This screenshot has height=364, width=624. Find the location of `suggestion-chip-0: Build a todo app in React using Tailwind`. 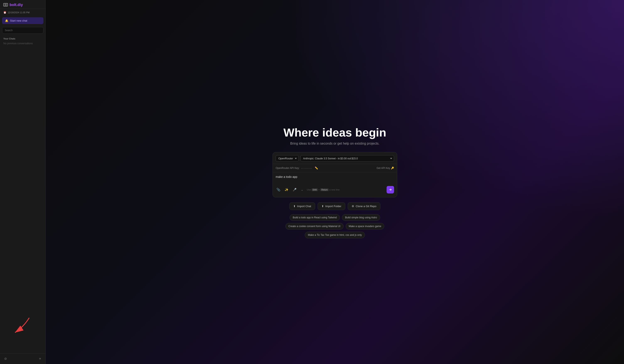

suggestion-chip-0: Build a todo app in React using Tailwind is located at coordinates (314, 217).